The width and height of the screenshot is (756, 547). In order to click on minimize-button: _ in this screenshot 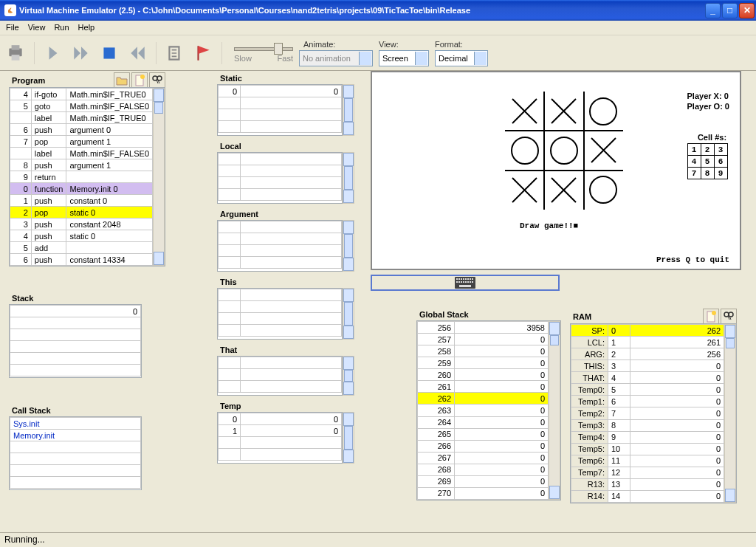, I will do `click(713, 10)`.